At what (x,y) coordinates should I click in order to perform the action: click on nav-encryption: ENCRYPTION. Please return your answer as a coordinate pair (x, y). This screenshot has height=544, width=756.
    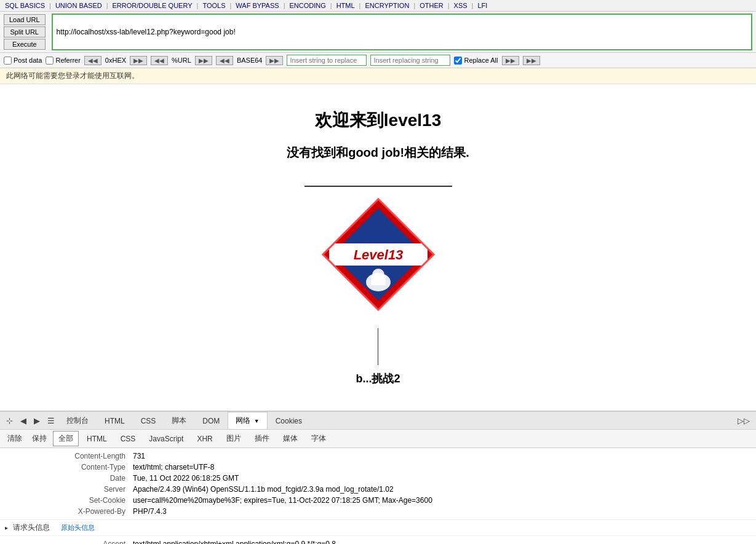
    Looking at the image, I should click on (387, 6).